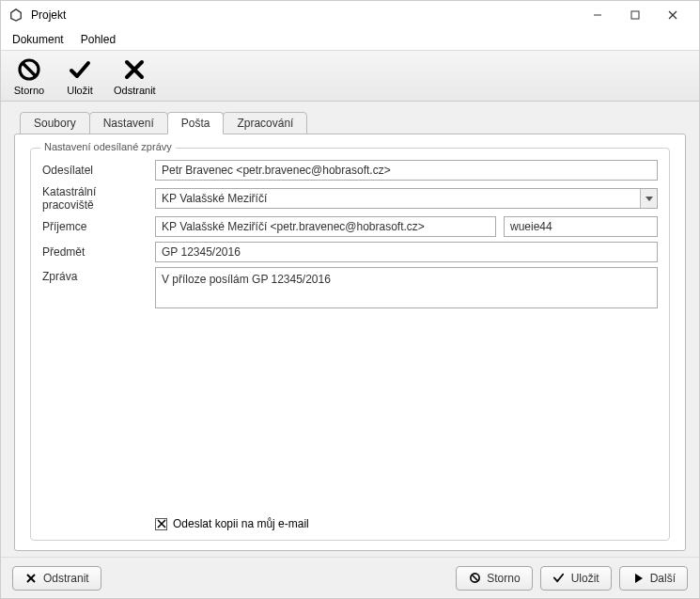 The width and height of the screenshot is (700, 599). I want to click on menu-view: Pohled, so click(98, 39).